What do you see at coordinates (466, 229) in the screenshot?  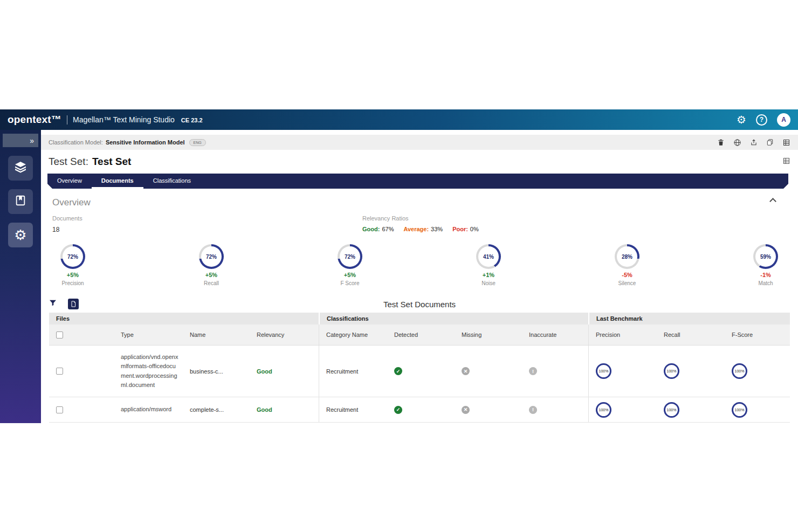 I see `relevancy-poor: Poor:0%` at bounding box center [466, 229].